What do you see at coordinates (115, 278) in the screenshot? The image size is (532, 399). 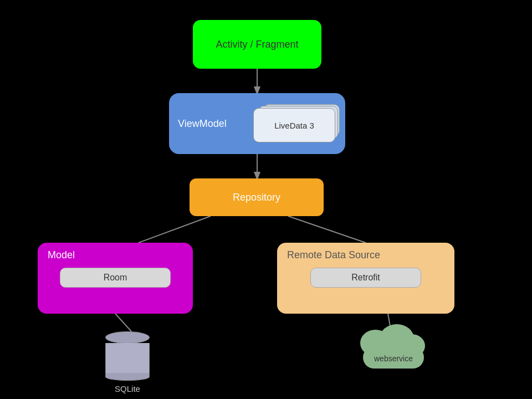 I see `room-label: Room` at bounding box center [115, 278].